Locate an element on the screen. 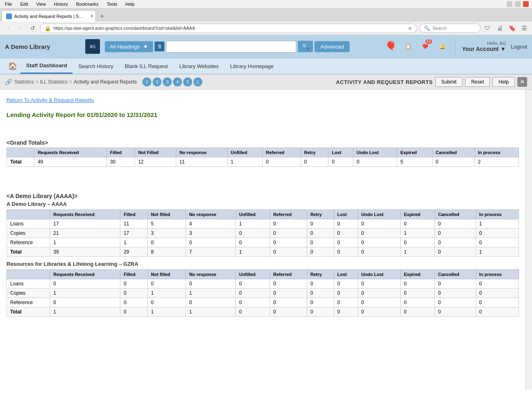  sa-cell-2-9: 0 is located at coordinates (417, 243).